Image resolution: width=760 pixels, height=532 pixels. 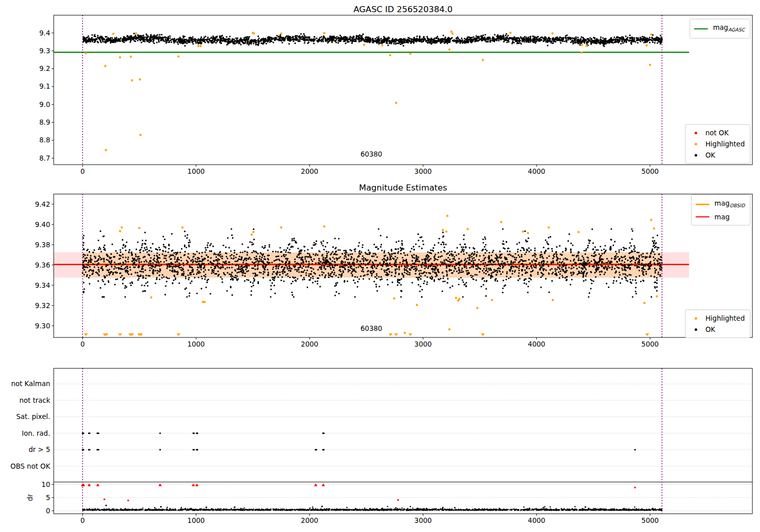 What do you see at coordinates (717, 133) in the screenshot?
I see `legend-row-not-ok: not OK` at bounding box center [717, 133].